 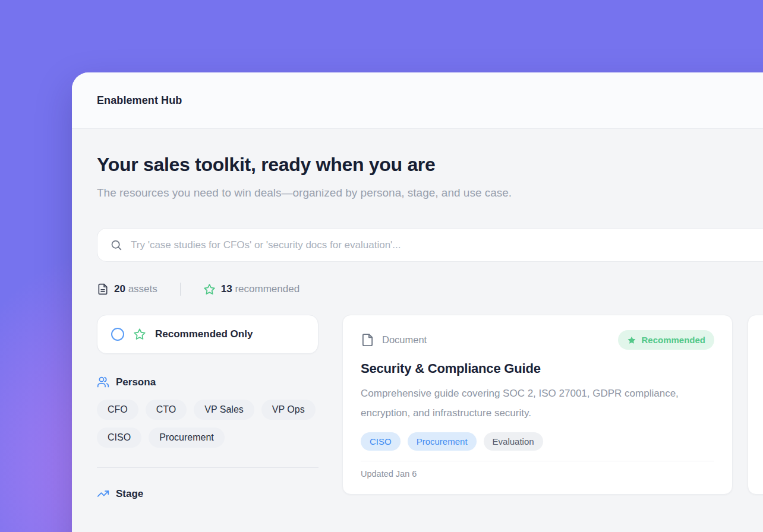 What do you see at coordinates (289, 410) in the screenshot?
I see `persona-chip-vp-ops: VP Ops` at bounding box center [289, 410].